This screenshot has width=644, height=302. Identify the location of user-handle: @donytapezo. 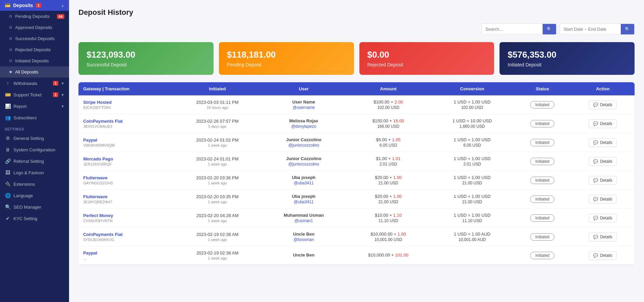
(304, 126).